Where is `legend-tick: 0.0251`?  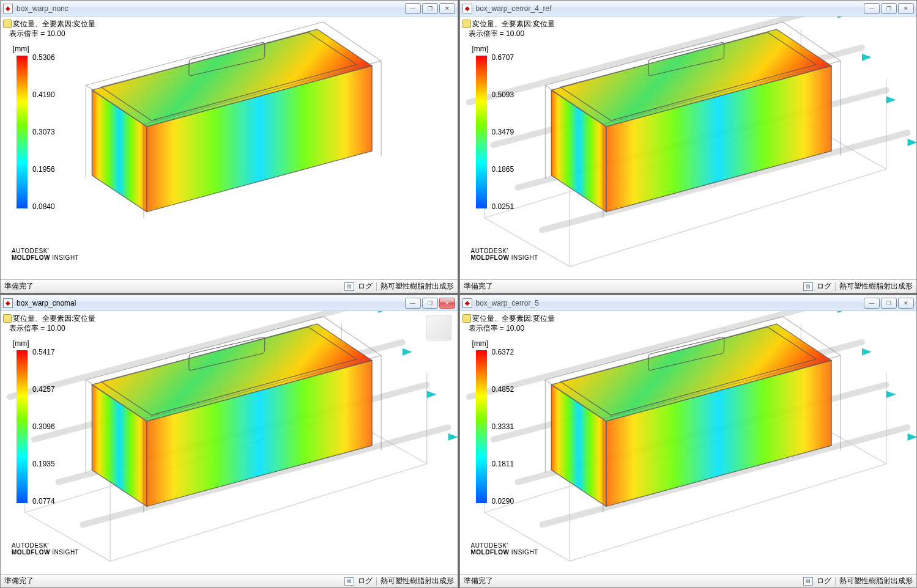 legend-tick: 0.0251 is located at coordinates (503, 207).